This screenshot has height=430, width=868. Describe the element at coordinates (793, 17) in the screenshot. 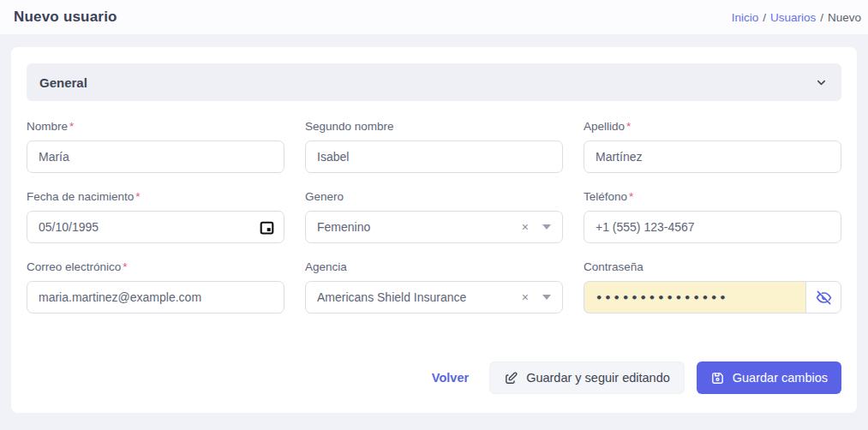

I see `breadcrumb-link-usuarios: Usuarios` at that location.